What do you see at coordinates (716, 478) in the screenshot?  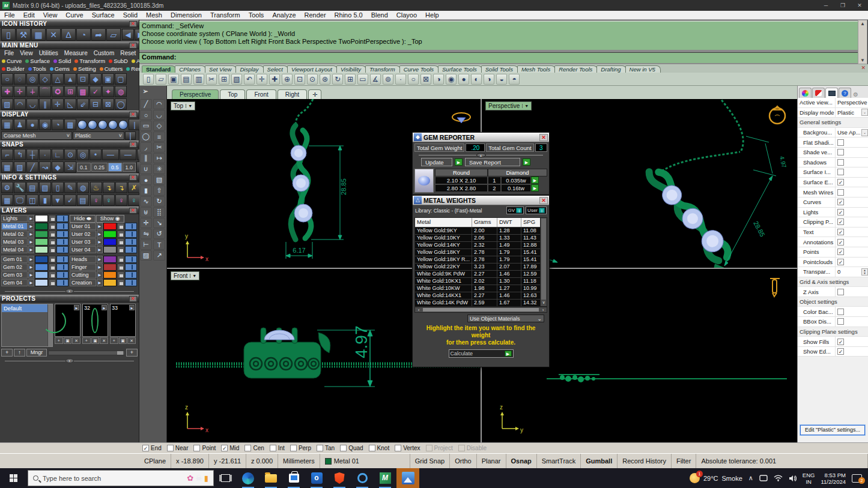 I see `weather-widget: 1 29°C Smoke` at bounding box center [716, 478].